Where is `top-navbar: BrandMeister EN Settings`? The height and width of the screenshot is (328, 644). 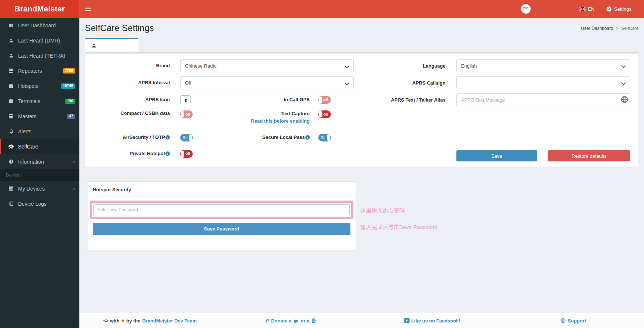 top-navbar: BrandMeister EN Settings is located at coordinates (322, 9).